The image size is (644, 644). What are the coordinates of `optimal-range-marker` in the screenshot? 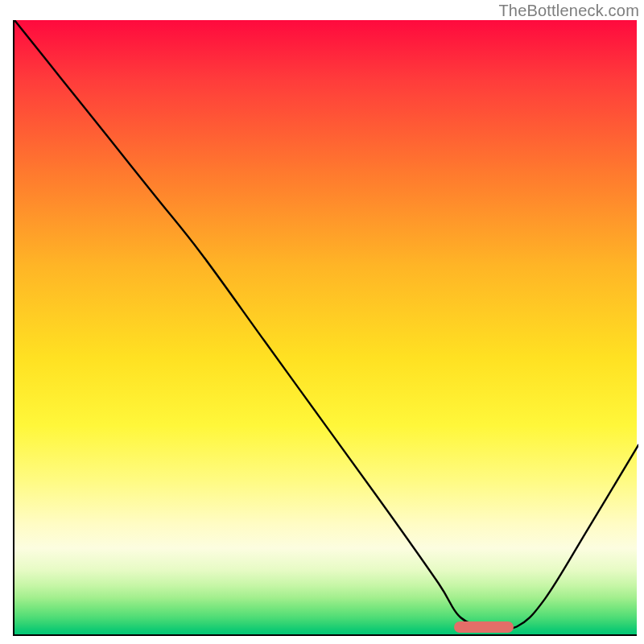 It's located at (484, 627).